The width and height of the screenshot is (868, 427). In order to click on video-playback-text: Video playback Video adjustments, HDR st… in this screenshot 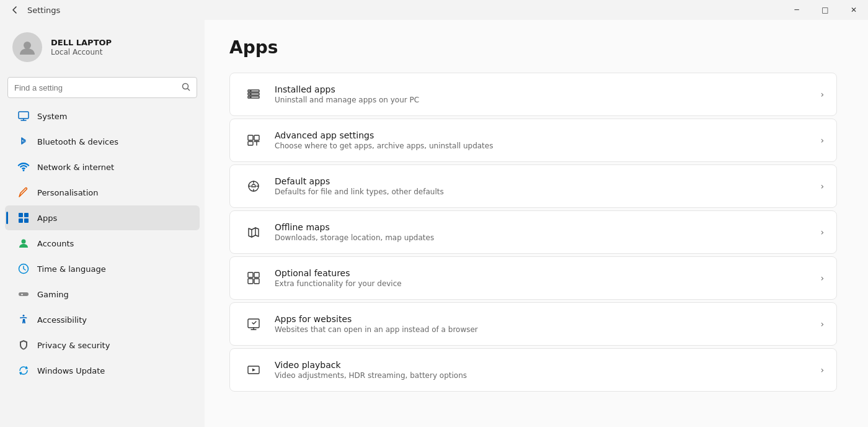, I will do `click(544, 370)`.